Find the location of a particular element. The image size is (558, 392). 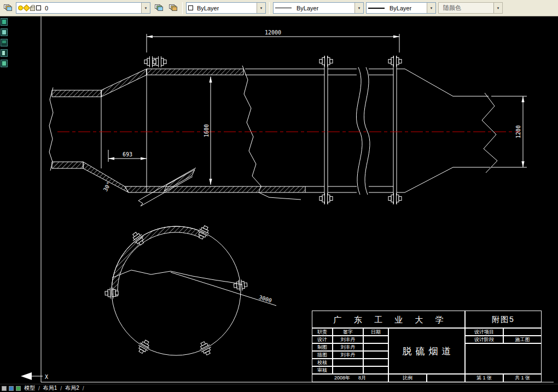

col-role-header: 职责 is located at coordinates (322, 332).